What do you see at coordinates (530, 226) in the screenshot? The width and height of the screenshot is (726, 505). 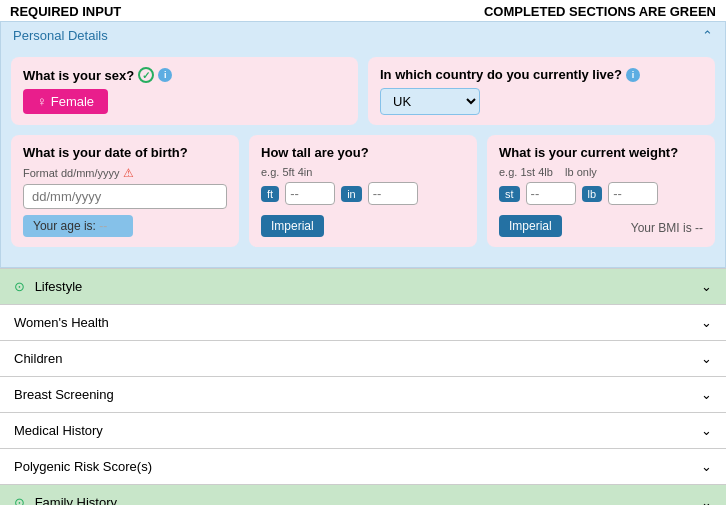 I see `weight-imperial-button: Imperial` at bounding box center [530, 226].